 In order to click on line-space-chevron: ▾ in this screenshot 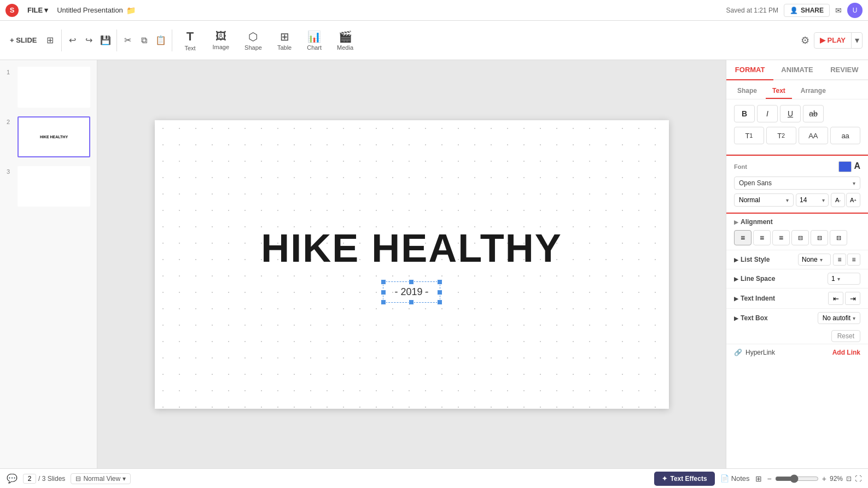, I will do `click(839, 279)`.